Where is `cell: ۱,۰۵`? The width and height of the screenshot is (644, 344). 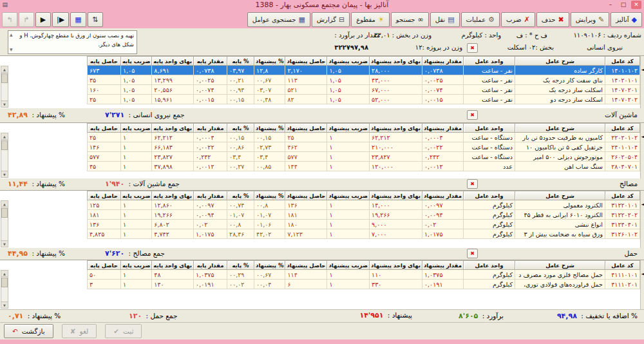 cell: ۱,۰۵ is located at coordinates (136, 99).